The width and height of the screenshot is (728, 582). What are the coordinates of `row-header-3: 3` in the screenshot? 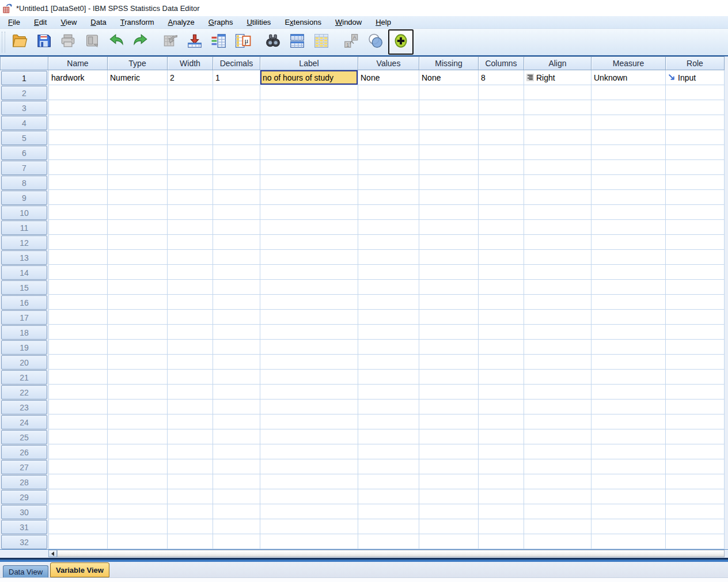 It's located at (24, 108).